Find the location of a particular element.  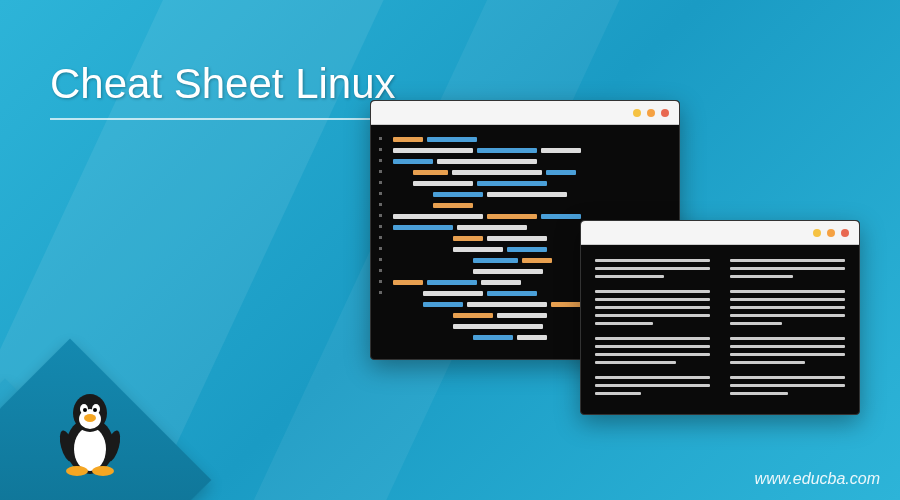

text-content is located at coordinates (720, 330).